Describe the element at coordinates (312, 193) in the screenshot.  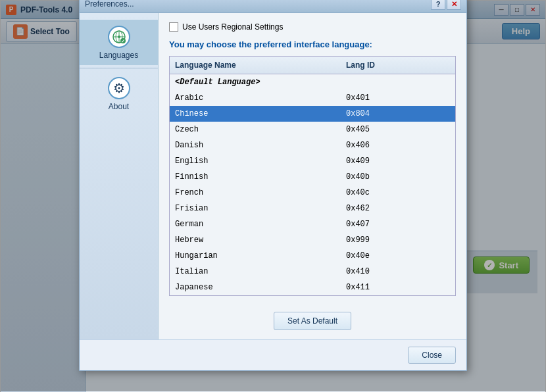
I see `lang-row-7: French0x40c` at that location.